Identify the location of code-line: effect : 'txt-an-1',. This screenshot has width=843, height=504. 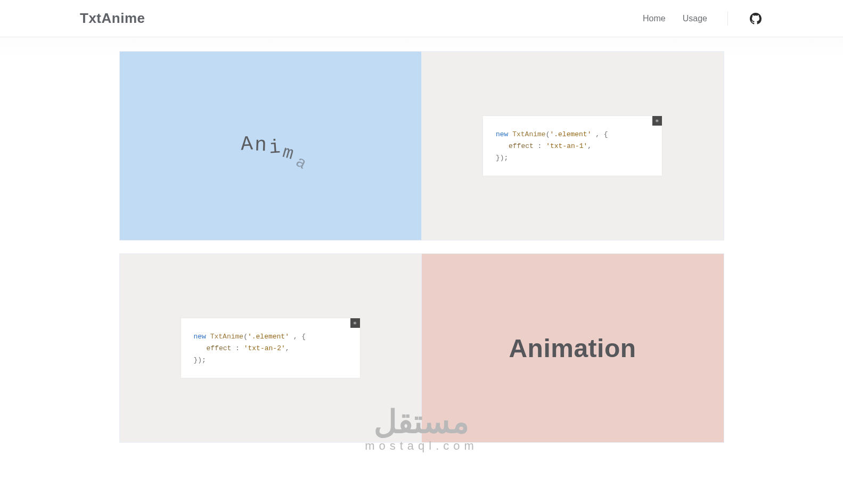
(572, 146).